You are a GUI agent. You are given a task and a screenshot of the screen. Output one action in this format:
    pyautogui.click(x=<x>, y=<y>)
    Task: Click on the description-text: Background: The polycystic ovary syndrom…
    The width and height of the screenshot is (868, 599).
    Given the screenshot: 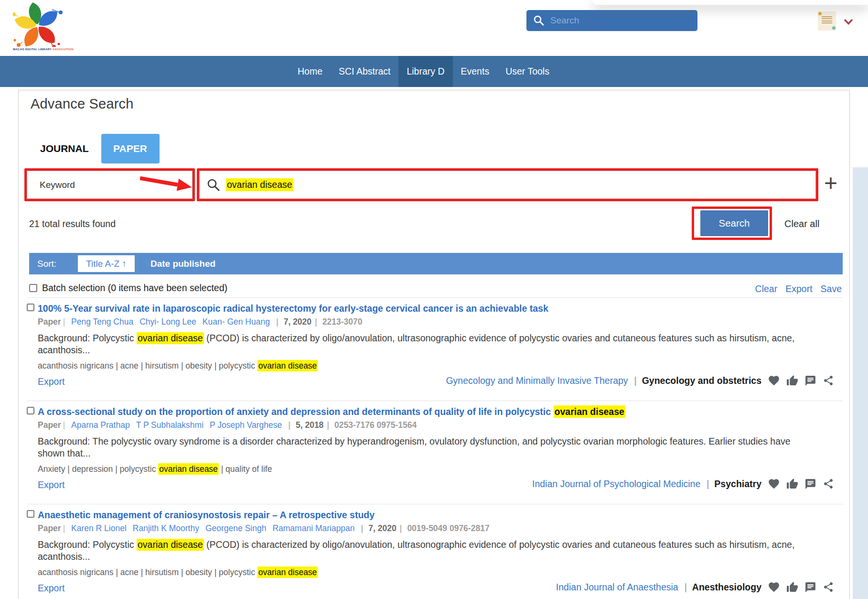 What is the action you would take?
    pyautogui.click(x=414, y=447)
    